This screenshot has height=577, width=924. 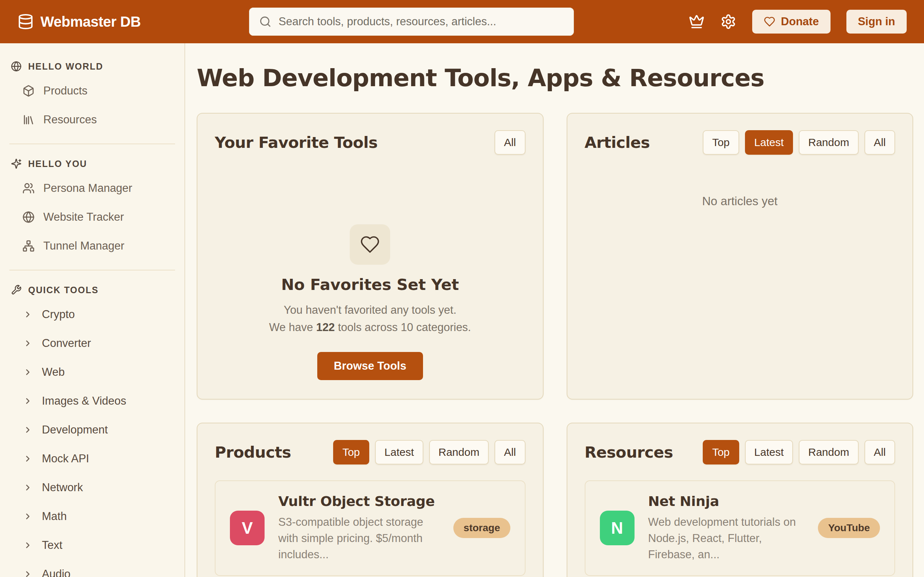 I want to click on tool-category-label: Web, so click(x=53, y=372).